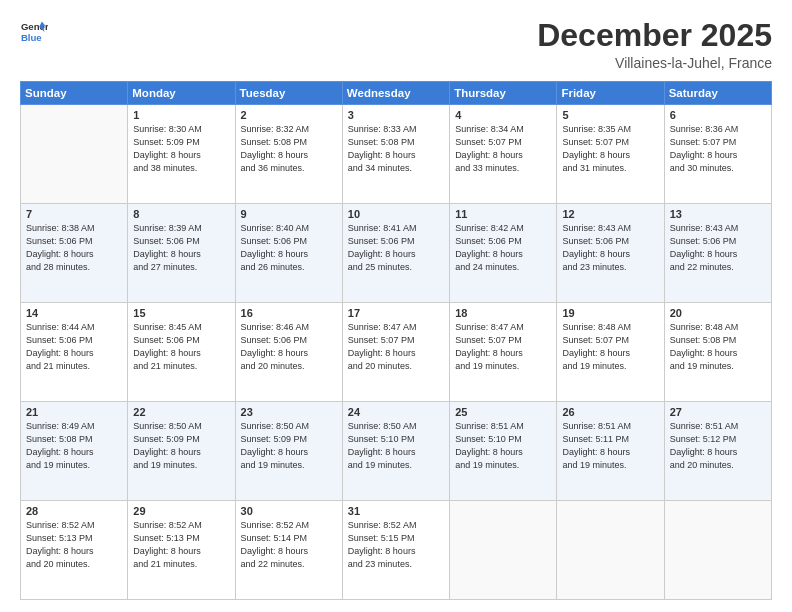 This screenshot has height=612, width=792. I want to click on day-info: Sunrise: 8:30 AM Sunset: 5:09 PM Dayligh…, so click(181, 149).